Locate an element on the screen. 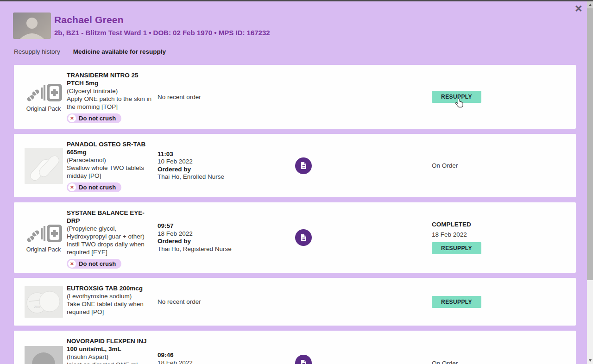 This screenshot has height=364, width=593. medicine-directions: Take ONE tablet daily when required [PO] is located at coordinates (110, 308).